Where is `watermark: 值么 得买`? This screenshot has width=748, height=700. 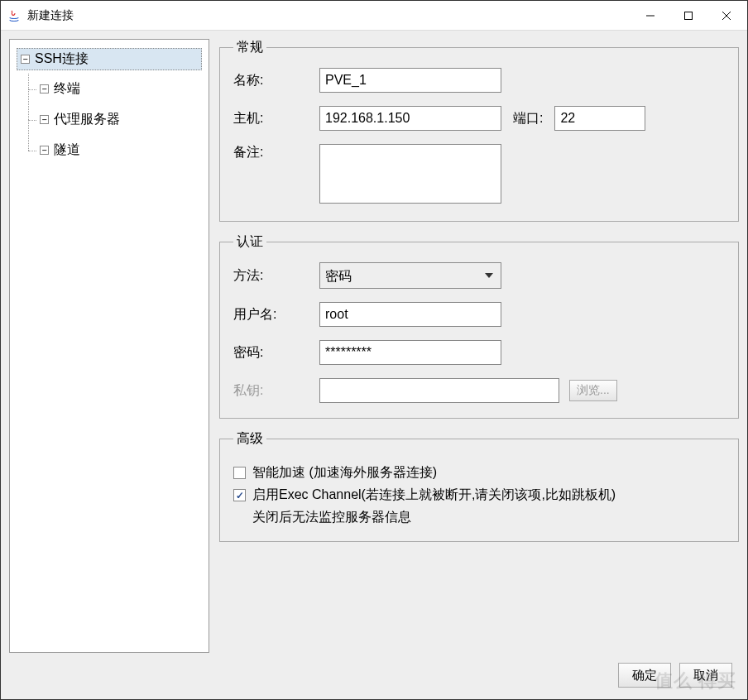 watermark: 值么 得买 is located at coordinates (695, 681).